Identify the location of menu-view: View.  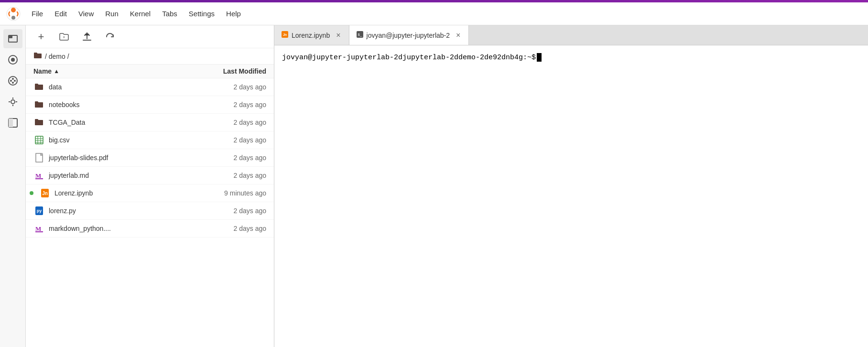
(86, 13).